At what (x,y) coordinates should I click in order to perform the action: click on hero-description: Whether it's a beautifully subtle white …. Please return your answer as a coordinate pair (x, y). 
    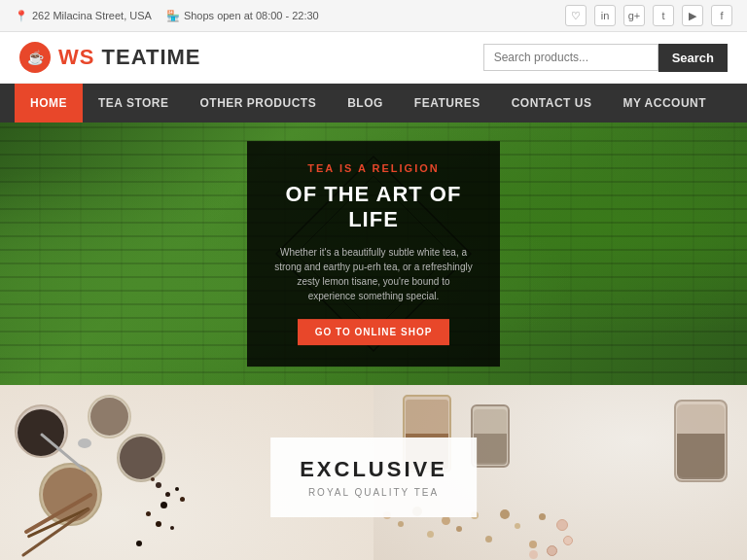
    Looking at the image, I should click on (374, 274).